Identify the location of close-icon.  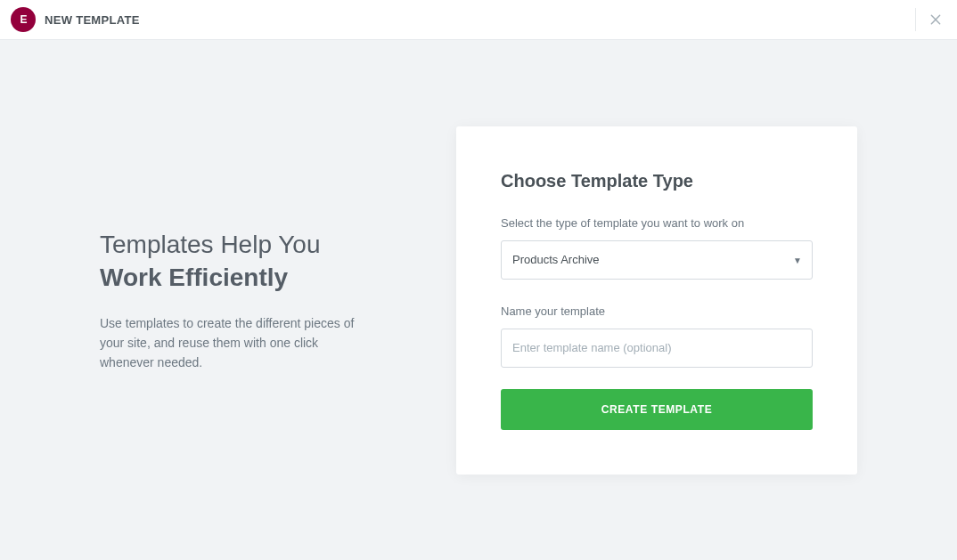
(936, 20).